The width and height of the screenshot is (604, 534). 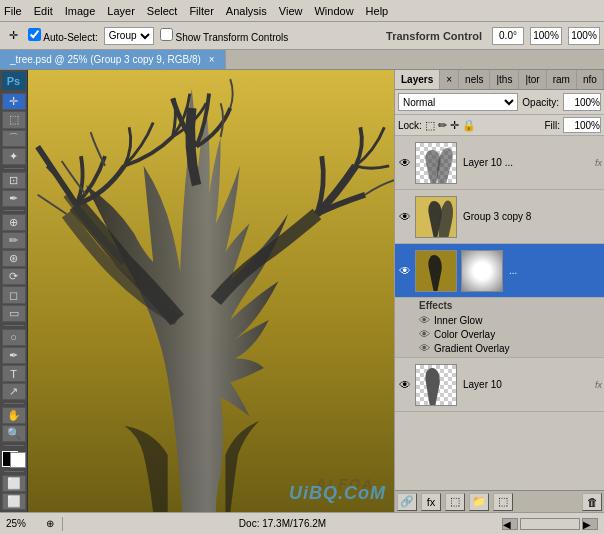 I want to click on scroll-track, so click(x=550, y=524).